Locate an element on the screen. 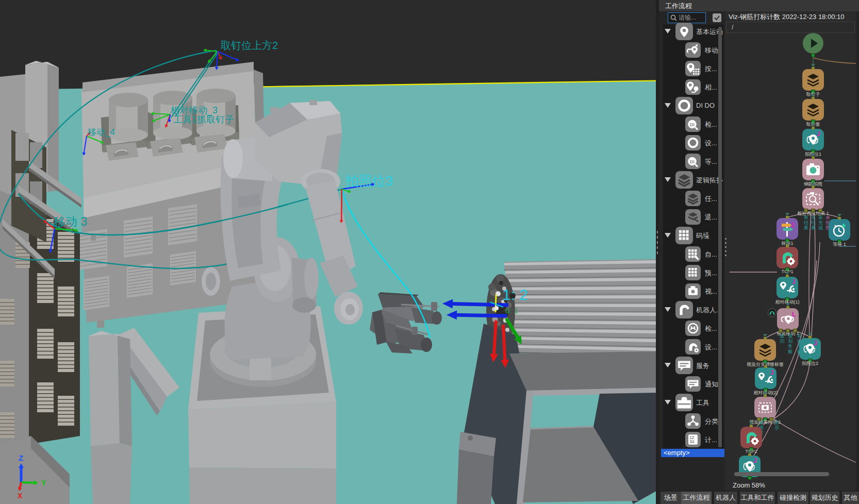 This screenshot has height=504, width=859. svg-text: X is located at coordinates (20, 496).